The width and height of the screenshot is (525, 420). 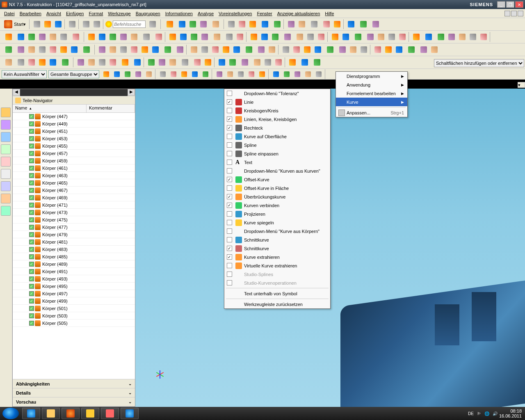 What do you see at coordinates (514, 14) in the screenshot?
I see `mdi-restore-button` at bounding box center [514, 14].